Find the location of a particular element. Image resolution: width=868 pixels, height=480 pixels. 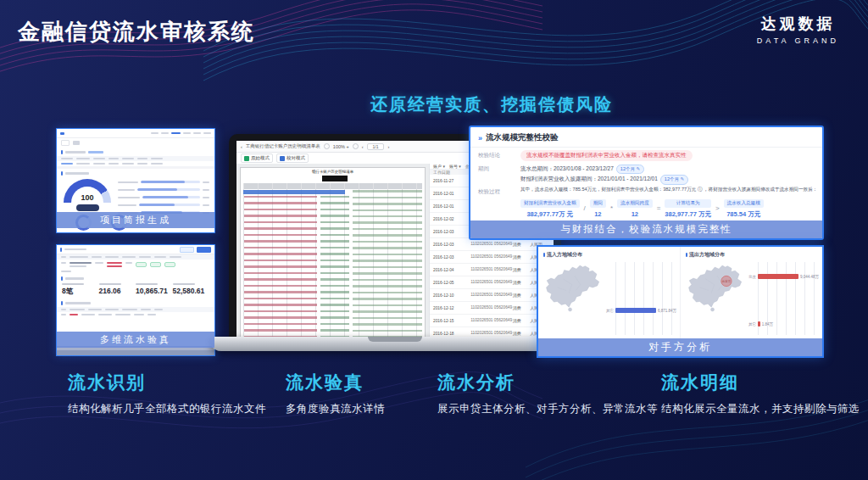

outflow-bar-chart: 北京 9,044.48万 其它 1.84万 is located at coordinates (788, 299).